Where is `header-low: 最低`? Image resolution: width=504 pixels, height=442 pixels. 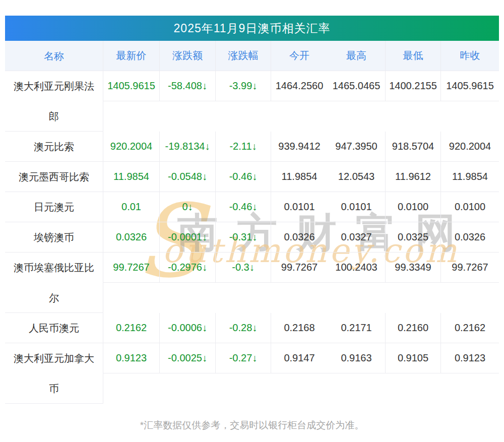
header-low: 最低 is located at coordinates (413, 56).